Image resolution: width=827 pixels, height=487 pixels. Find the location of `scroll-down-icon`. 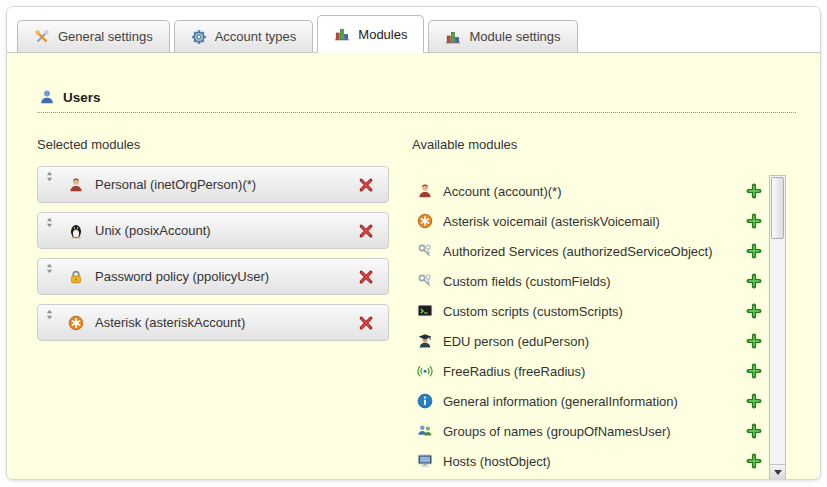

scroll-down-icon is located at coordinates (778, 472).